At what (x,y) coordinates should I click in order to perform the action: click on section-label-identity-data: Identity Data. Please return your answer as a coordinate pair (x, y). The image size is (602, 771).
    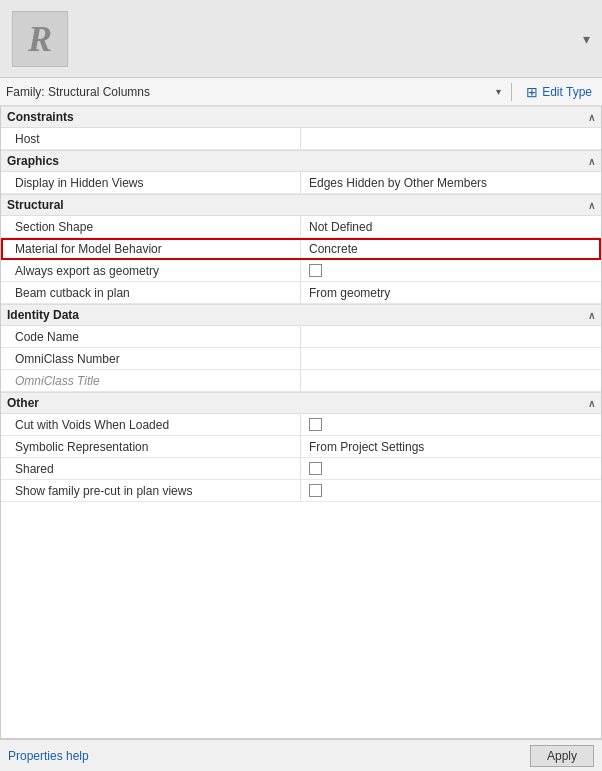
    Looking at the image, I should click on (43, 315).